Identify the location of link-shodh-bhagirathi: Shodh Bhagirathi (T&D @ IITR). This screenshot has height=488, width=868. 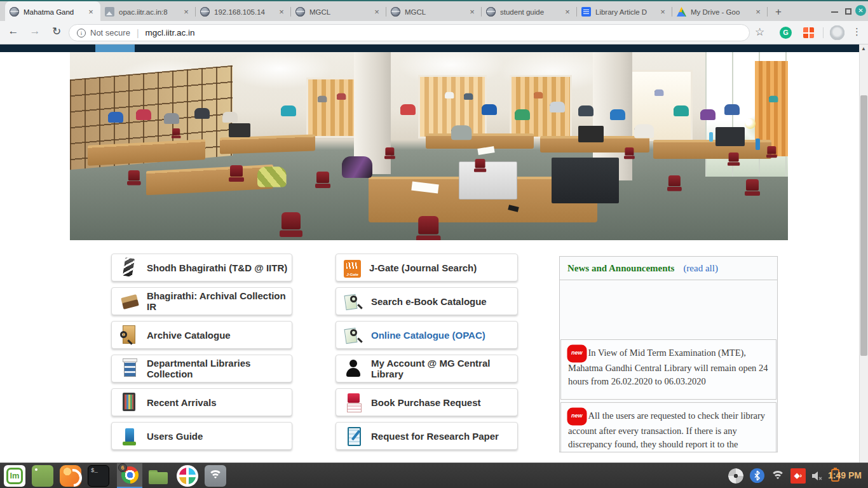
(202, 268).